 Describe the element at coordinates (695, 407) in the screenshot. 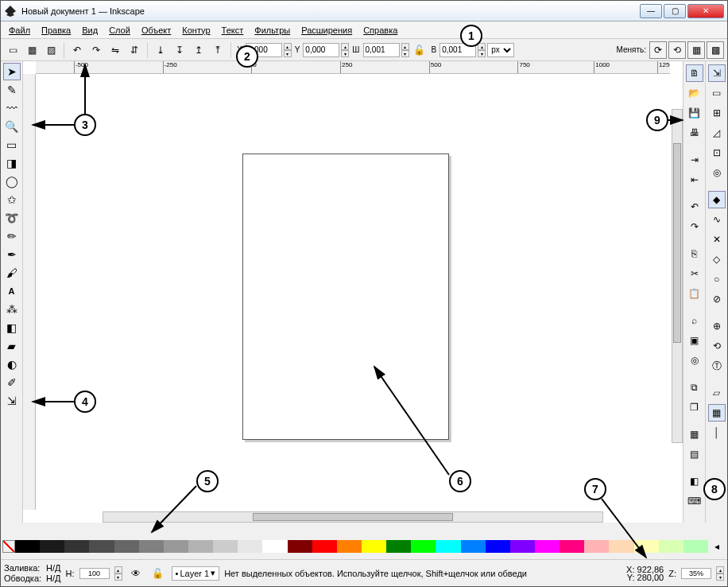

I see `clone-icon: ❐` at that location.